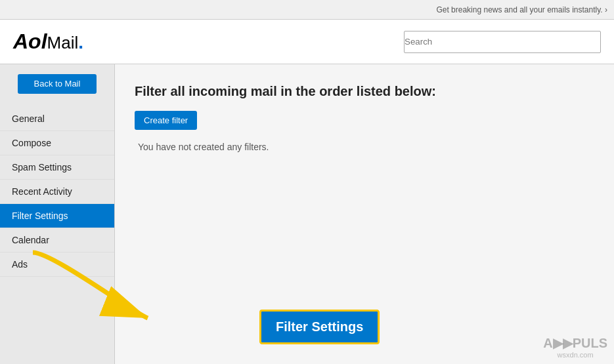 This screenshot has width=614, height=364. Describe the element at coordinates (165, 121) in the screenshot. I see `create-filter-button: Create filter` at that location.